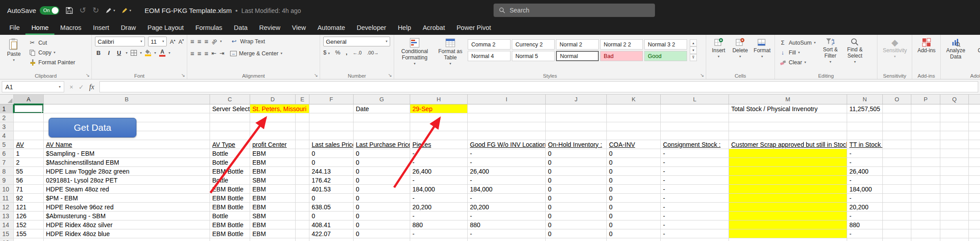  I want to click on cell-A11: 92, so click(29, 198).